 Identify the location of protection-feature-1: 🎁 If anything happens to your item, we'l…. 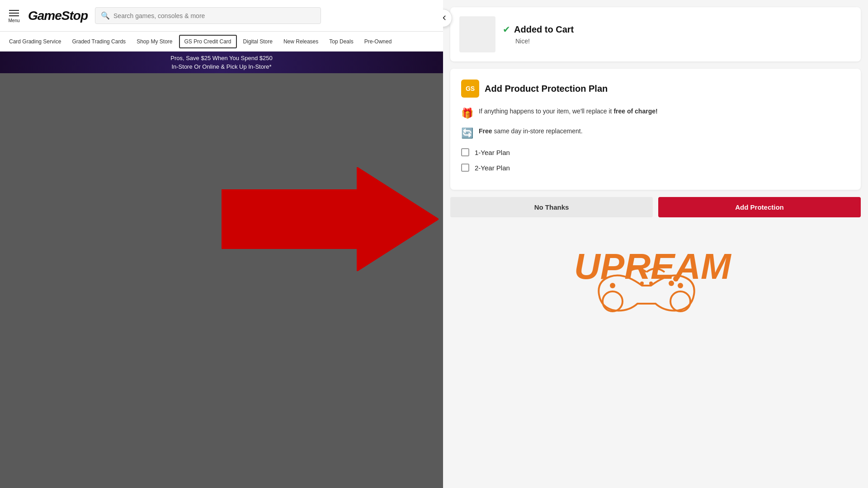
(656, 113).